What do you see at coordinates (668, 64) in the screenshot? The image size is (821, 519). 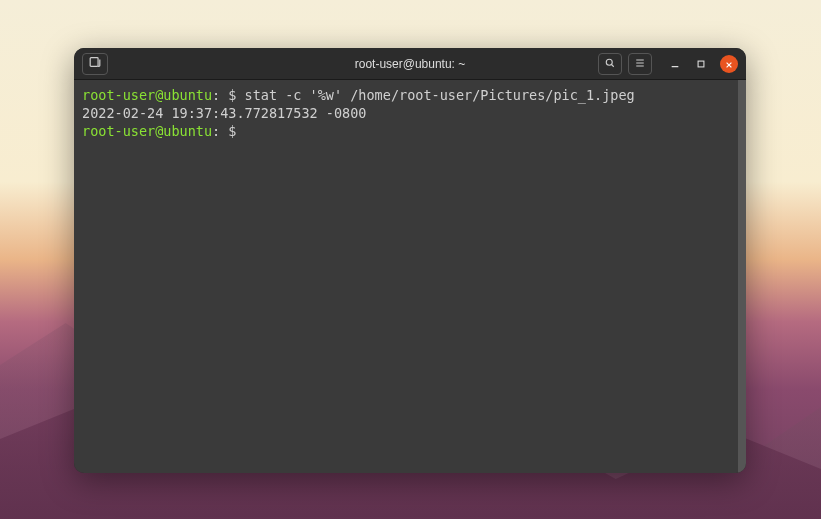 I see `titlebar-right-controls` at bounding box center [668, 64].